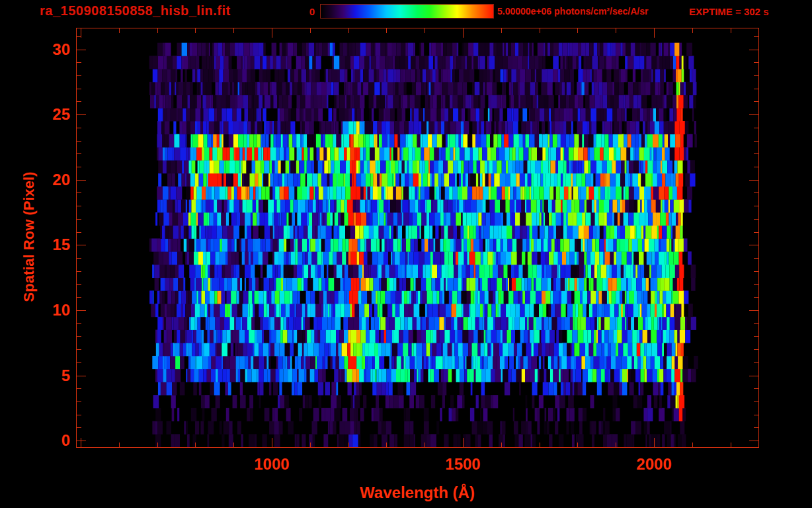 The width and height of the screenshot is (812, 508). I want to click on y-tick-label: 5, so click(35, 376).